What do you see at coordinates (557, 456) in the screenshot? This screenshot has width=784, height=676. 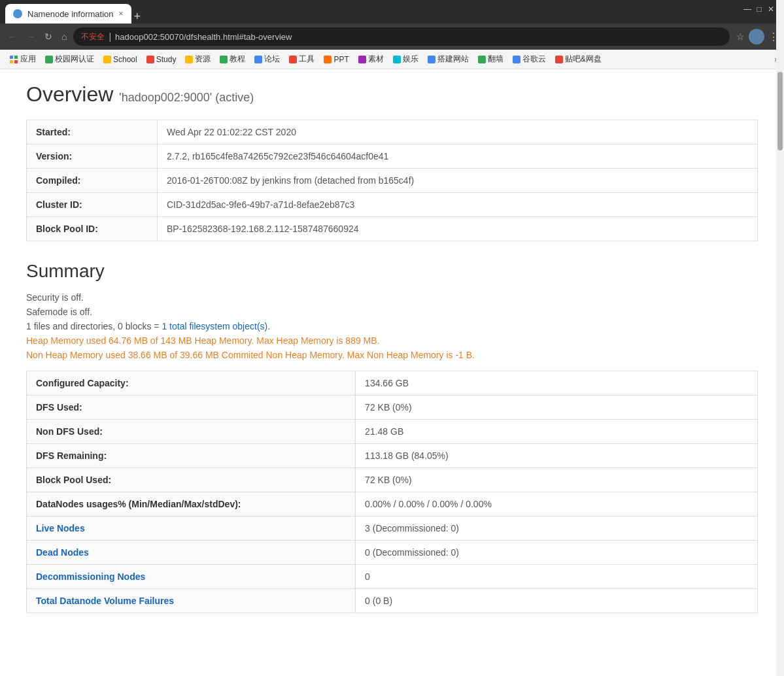 I see `summary-value-dfs-remaining: 113.18 GB (84.05%)` at bounding box center [557, 456].